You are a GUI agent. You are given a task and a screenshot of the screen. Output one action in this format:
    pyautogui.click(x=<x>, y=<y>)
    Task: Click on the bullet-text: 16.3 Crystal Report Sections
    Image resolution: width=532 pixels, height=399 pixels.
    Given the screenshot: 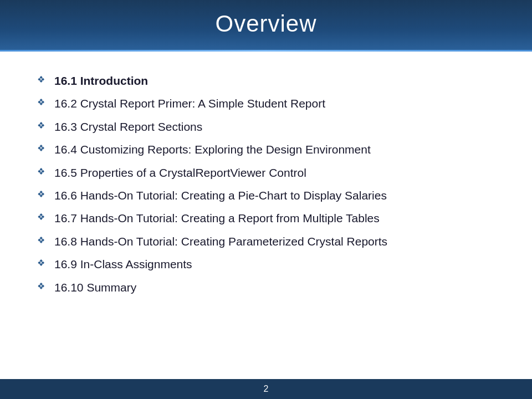 What is the action you would take?
    pyautogui.click(x=277, y=126)
    